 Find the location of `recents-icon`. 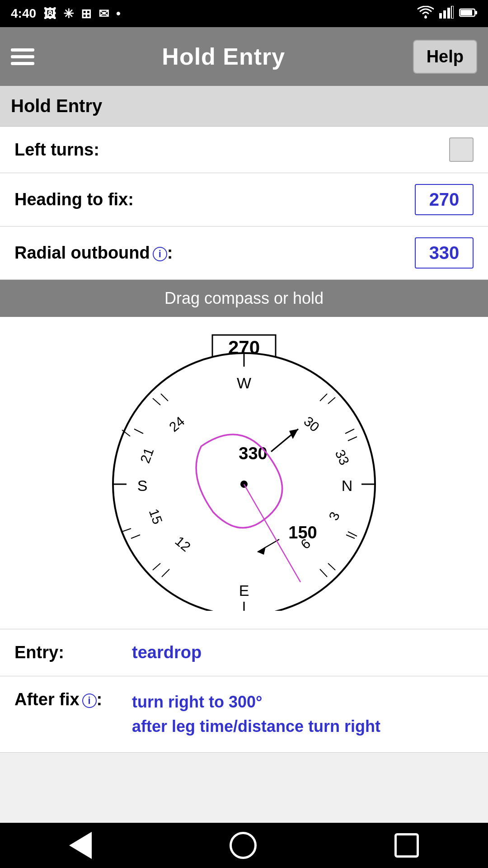

recents-icon is located at coordinates (407, 845).